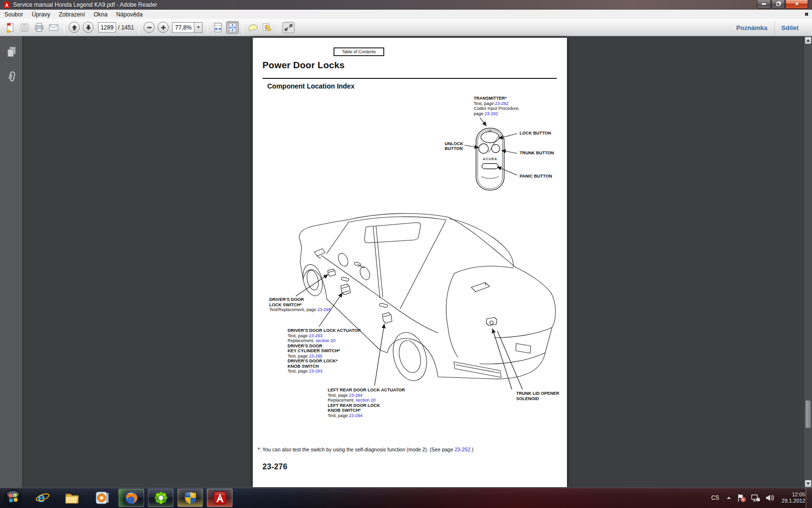  What do you see at coordinates (808, 262) in the screenshot?
I see `vertical-scrollbar` at bounding box center [808, 262].